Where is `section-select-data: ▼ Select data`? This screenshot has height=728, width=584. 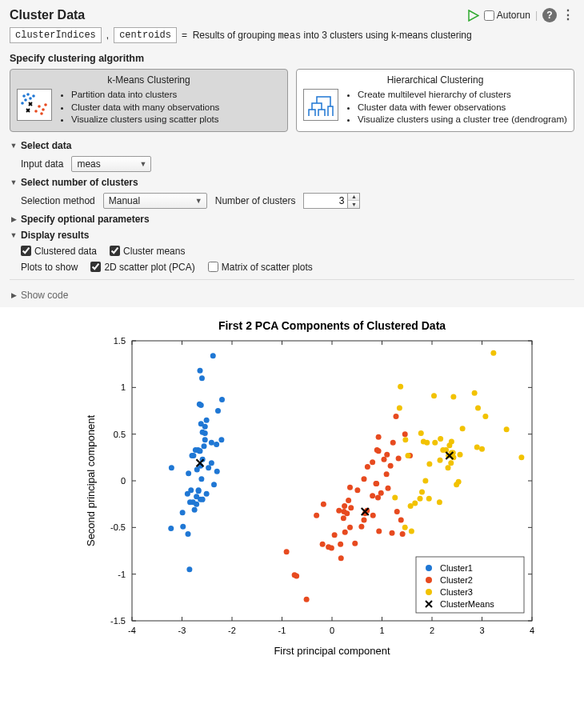
section-select-data: ▼ Select data is located at coordinates (292, 146).